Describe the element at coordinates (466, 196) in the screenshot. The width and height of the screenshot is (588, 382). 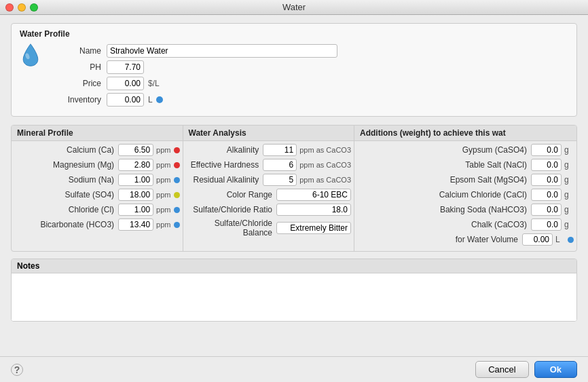
I see `additions-body: Gypsum (CaSO4) g Table Salt (NaCl) g Eps…` at that location.